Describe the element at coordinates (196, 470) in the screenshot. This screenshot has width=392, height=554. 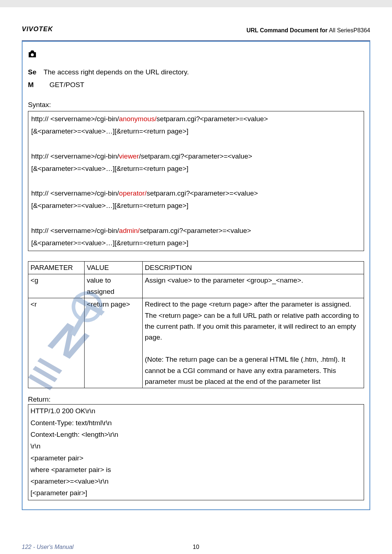
I see `return-line: where <parameter pair> is` at that location.